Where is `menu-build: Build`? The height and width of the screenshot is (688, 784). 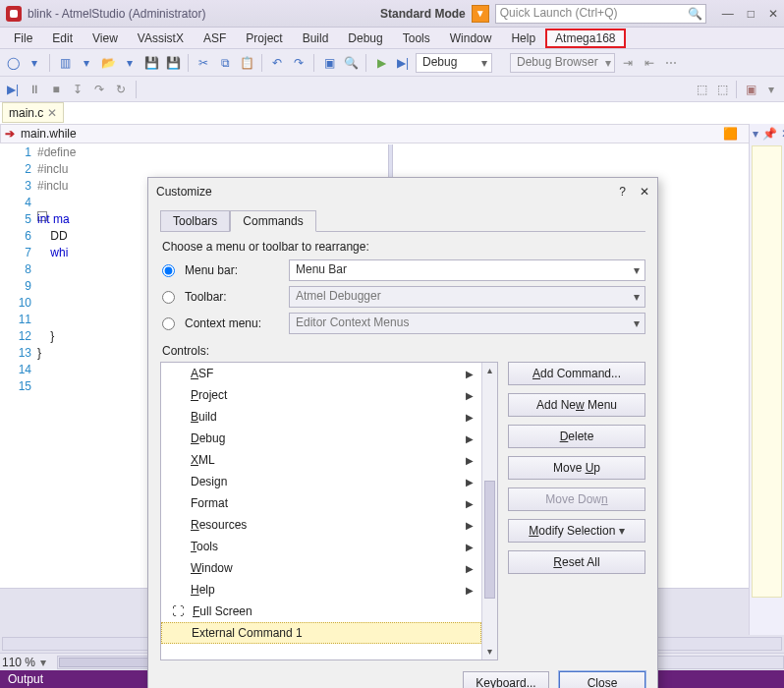 menu-build: Build is located at coordinates (316, 38).